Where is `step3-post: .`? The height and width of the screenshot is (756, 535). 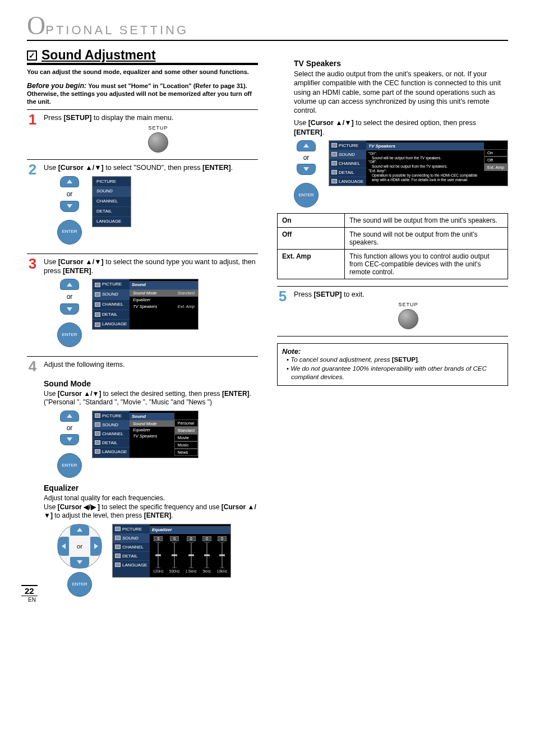 step3-post: . is located at coordinates (92, 271).